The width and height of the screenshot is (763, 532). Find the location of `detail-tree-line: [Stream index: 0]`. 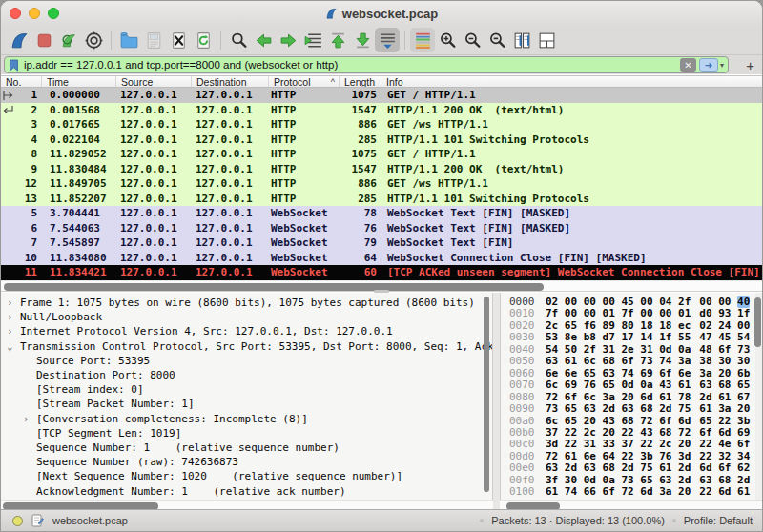

detail-tree-line: [Stream index: 0] is located at coordinates (246, 389).